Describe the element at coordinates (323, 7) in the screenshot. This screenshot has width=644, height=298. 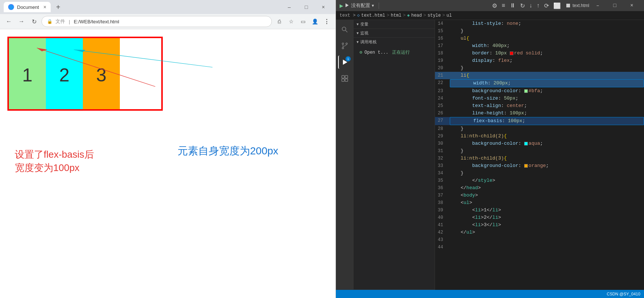
I see `win-close-btn: ×` at that location.